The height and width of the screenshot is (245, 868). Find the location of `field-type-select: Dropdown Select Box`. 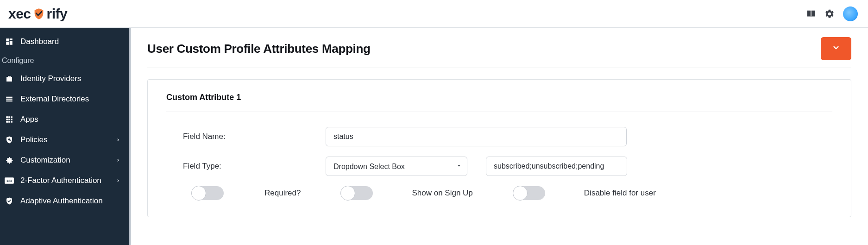

field-type-select: Dropdown Select Box is located at coordinates (396, 166).